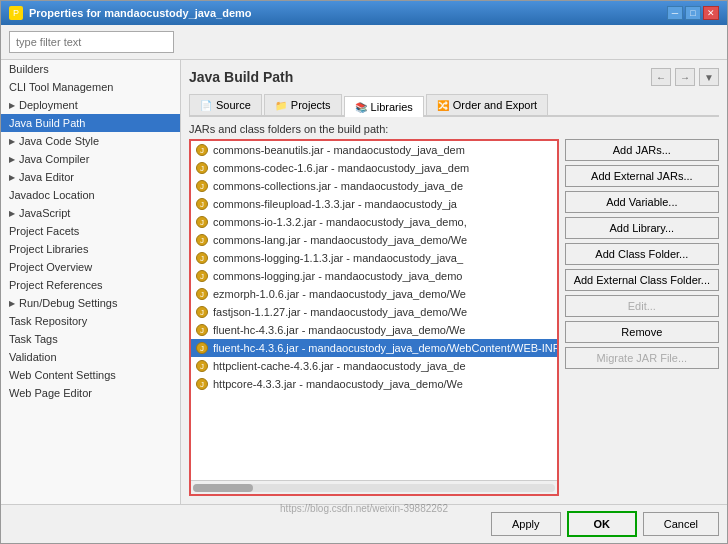 The image size is (728, 544). Describe the element at coordinates (374, 222) in the screenshot. I see `jar-item: Jcommons-io-1.3.2.jar - mandaocustody_ja…` at that location.